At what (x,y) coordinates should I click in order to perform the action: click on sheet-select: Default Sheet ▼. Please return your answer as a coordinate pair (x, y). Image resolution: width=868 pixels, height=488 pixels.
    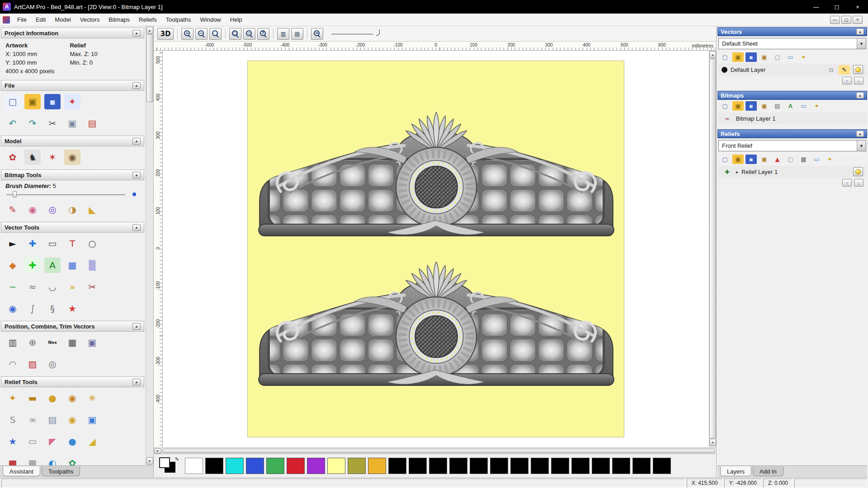
    Looking at the image, I should click on (792, 43).